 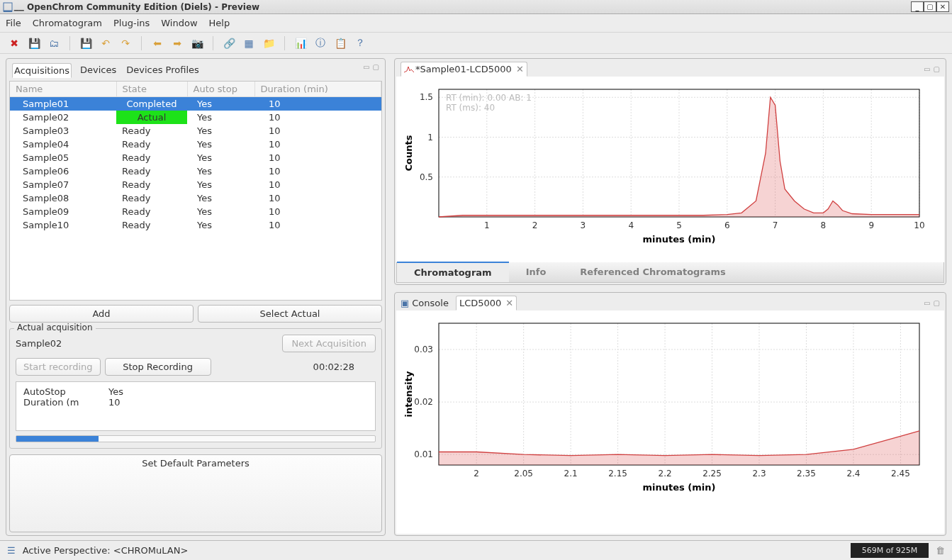 I want to click on stop-recording-button: Stop Recording, so click(x=158, y=367).